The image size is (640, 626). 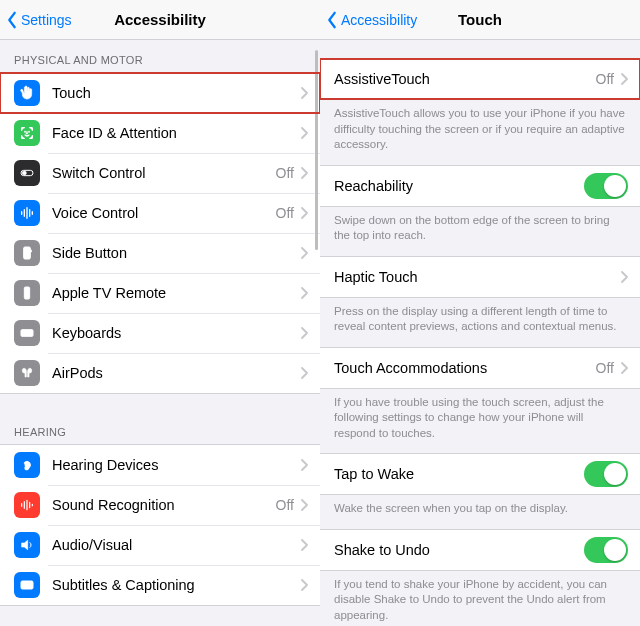 What do you see at coordinates (27, 293) in the screenshot?
I see `remote-icon` at bounding box center [27, 293].